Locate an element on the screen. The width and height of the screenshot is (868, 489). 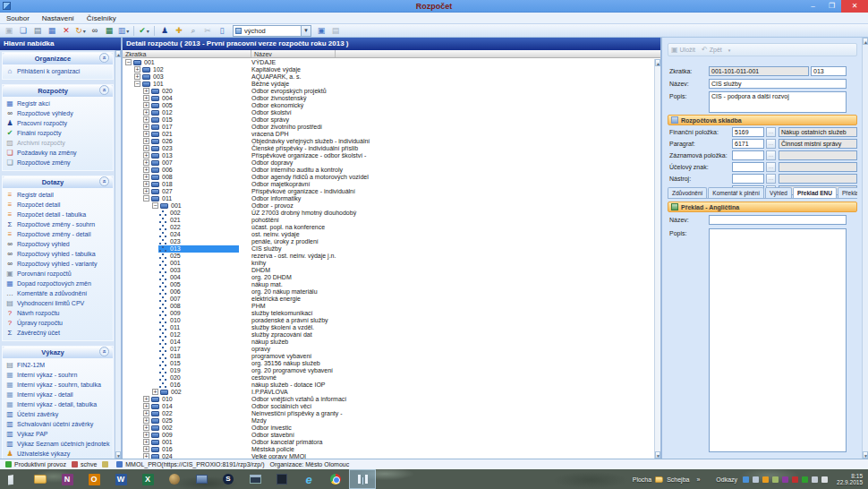
taskbar-photos-button is located at coordinates (282, 479).